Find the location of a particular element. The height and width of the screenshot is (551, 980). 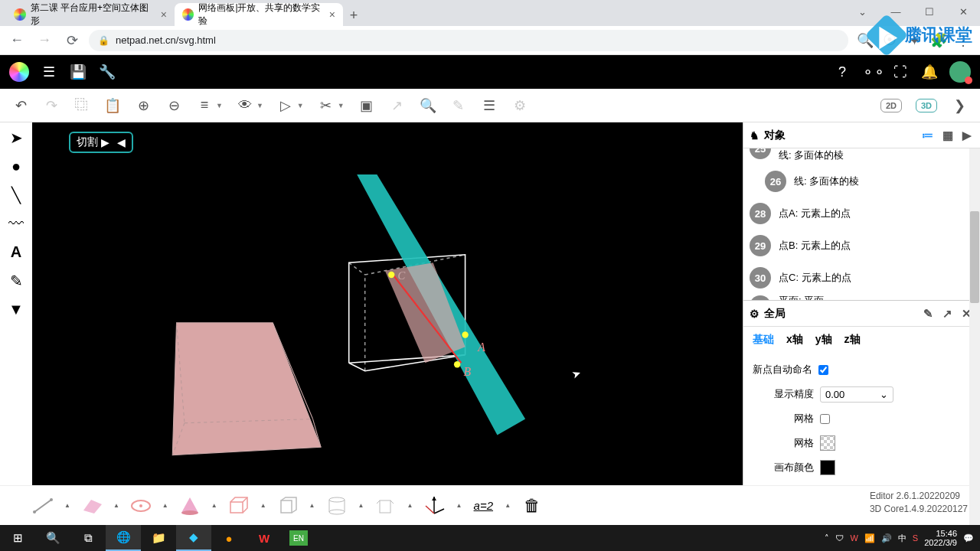

object-item-31: 31 平面: 平面 is located at coordinates (862, 297).